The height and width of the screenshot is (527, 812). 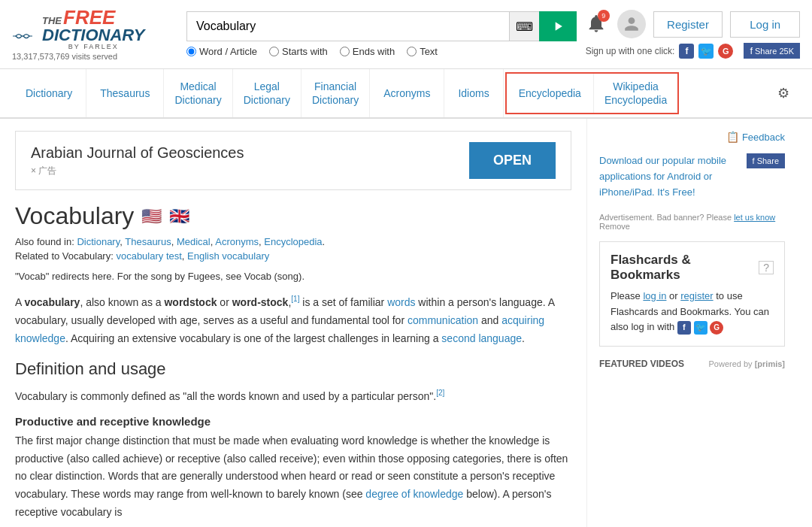 I want to click on nav-wikipedia-encyclopedia: WikipediaEncyclopedia, so click(x=636, y=93).